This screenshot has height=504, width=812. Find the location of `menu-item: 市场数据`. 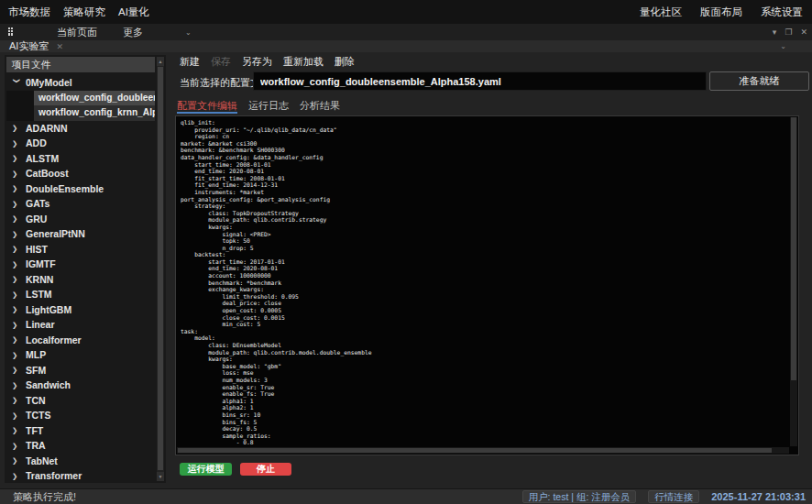

menu-item: 市场数据 is located at coordinates (29, 13).